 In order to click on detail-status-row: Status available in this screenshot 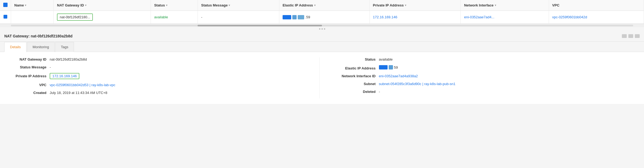, I will do `click(487, 59)`.